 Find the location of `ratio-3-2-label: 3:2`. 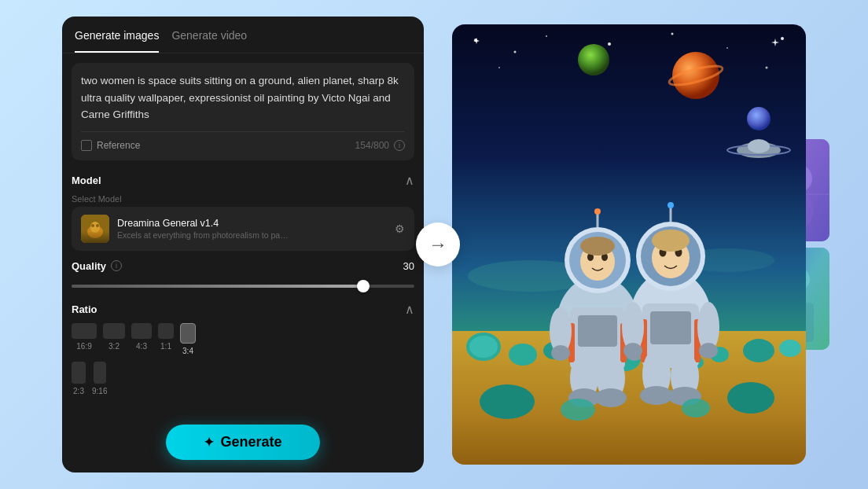

ratio-3-2-label: 3:2 is located at coordinates (114, 346).